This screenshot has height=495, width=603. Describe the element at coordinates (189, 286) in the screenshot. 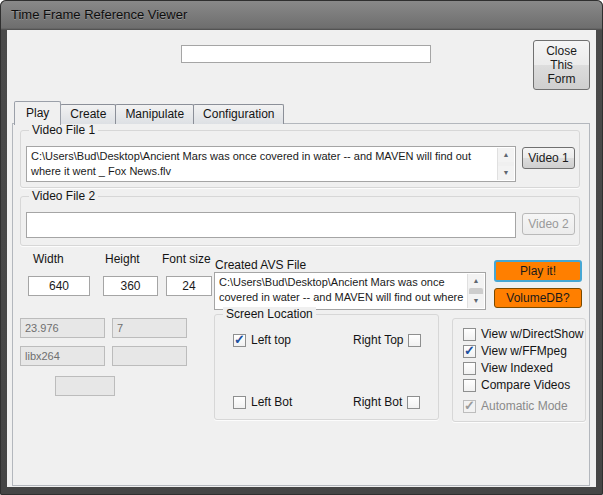

I see `font-size-input` at that location.